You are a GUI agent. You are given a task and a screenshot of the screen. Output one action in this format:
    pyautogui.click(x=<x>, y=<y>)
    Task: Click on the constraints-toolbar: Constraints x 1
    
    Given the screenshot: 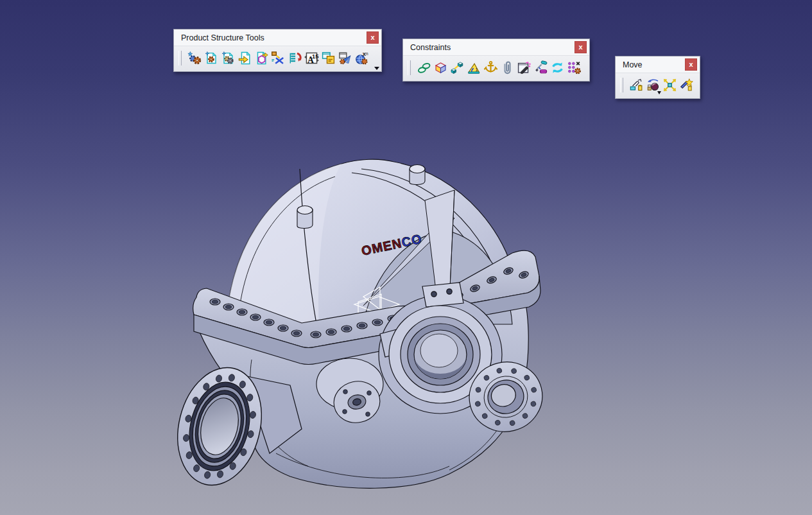 What is the action you would take?
    pyautogui.click(x=496, y=60)
    